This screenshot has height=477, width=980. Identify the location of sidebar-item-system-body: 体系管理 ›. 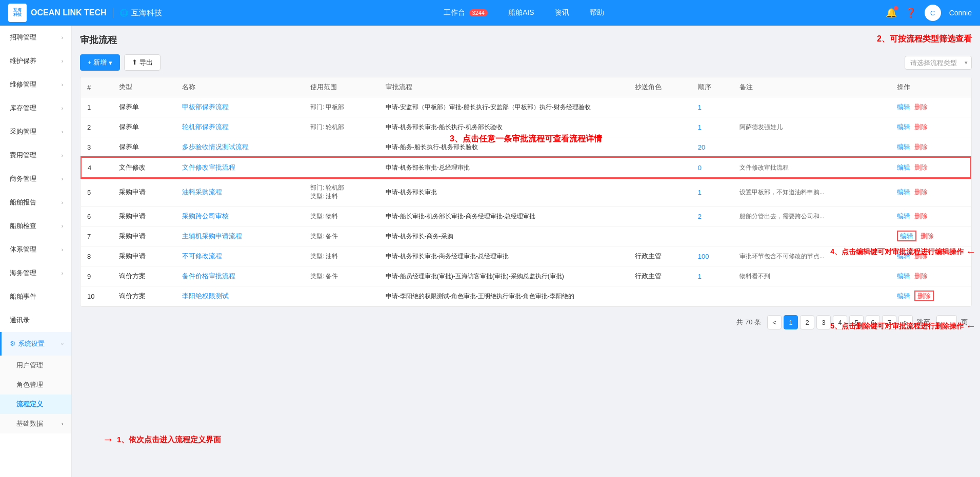
(36, 250).